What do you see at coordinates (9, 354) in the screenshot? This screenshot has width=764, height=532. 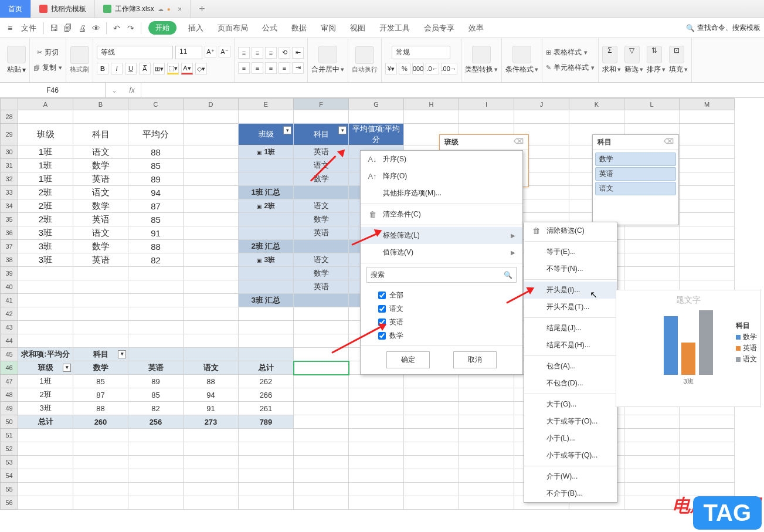 I see `row-header: 45` at bounding box center [9, 354].